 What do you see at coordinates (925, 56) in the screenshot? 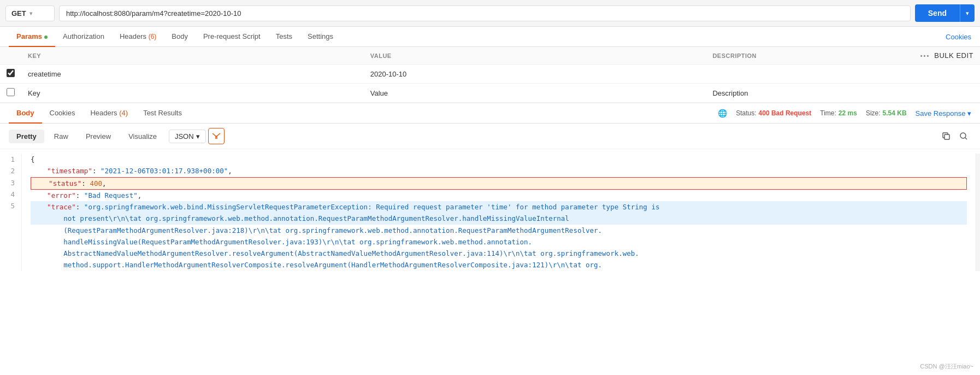
I see `more-options-icon: •••` at bounding box center [925, 56].